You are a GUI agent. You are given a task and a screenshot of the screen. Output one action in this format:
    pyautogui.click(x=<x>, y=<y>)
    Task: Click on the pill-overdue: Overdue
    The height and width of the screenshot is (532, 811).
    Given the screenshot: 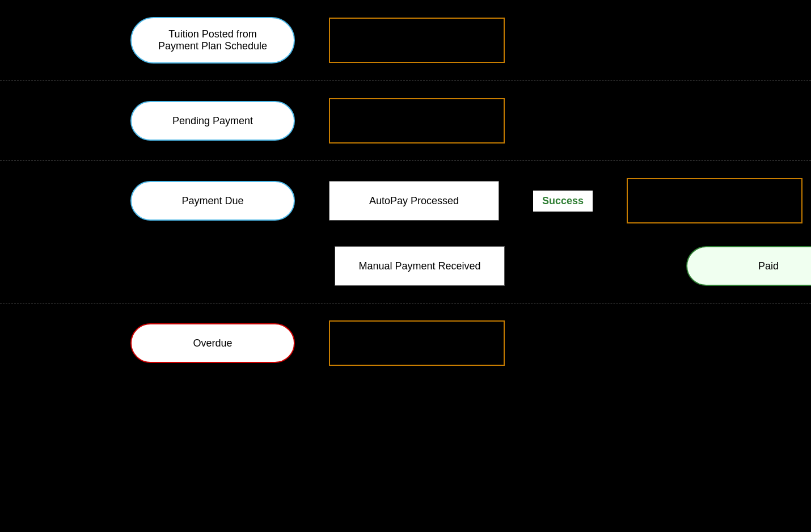 What is the action you would take?
    pyautogui.click(x=213, y=343)
    